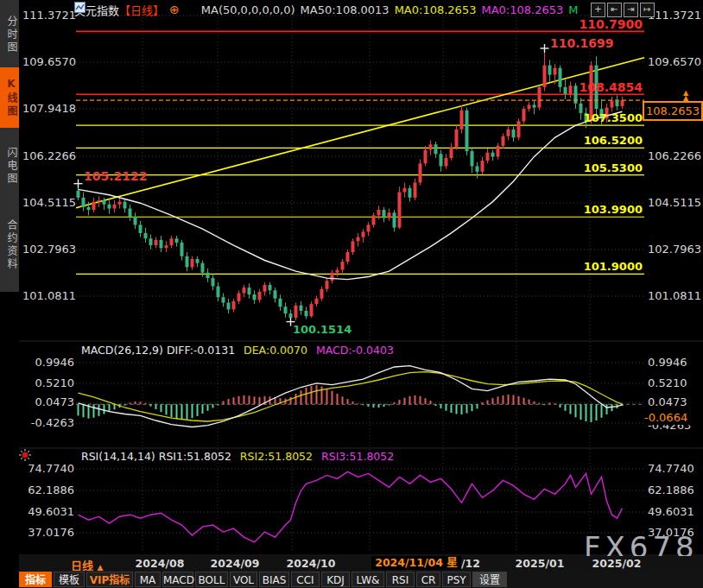  I want to click on toolbar-item-模板: 模板, so click(69, 579).